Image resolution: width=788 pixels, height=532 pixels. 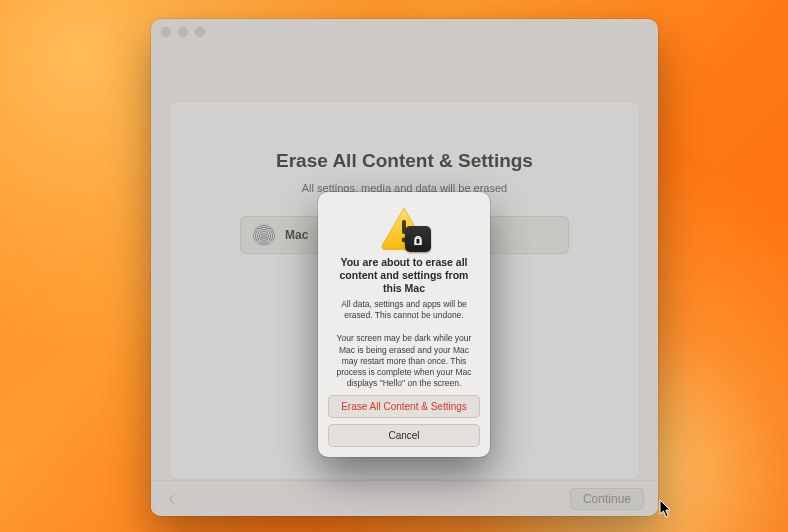 What do you see at coordinates (404, 324) in the screenshot?
I see `erase-confirmation-dialog: You are about to erase all content and s…` at bounding box center [404, 324].